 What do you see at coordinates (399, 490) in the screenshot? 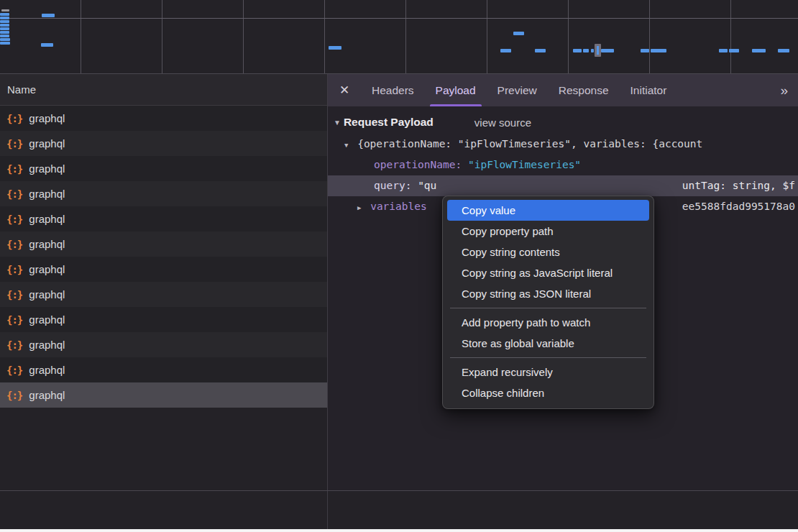
I see `footer-divider` at bounding box center [399, 490].